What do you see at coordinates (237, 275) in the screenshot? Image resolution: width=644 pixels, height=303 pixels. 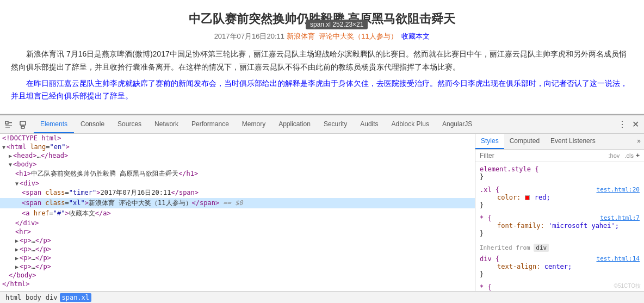 I see `element-body-close: </body>` at bounding box center [237, 275].